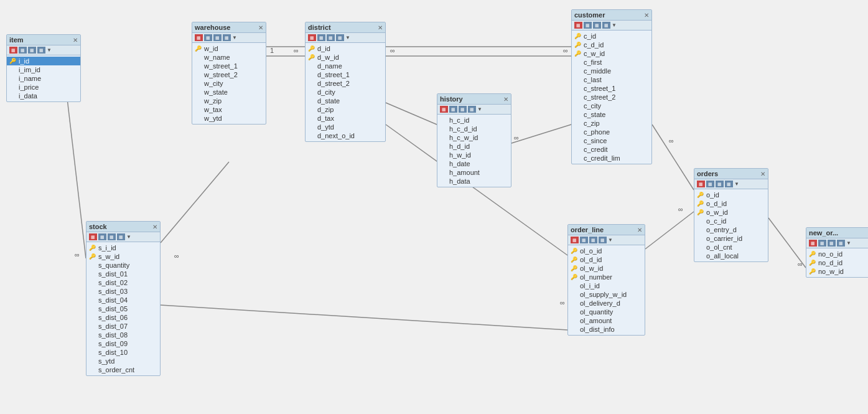 The height and width of the screenshot is (414, 868). Describe the element at coordinates (606, 260) in the screenshot. I see `table-row-order_line-ol_d_id: 🔑ol_d_id` at that location.